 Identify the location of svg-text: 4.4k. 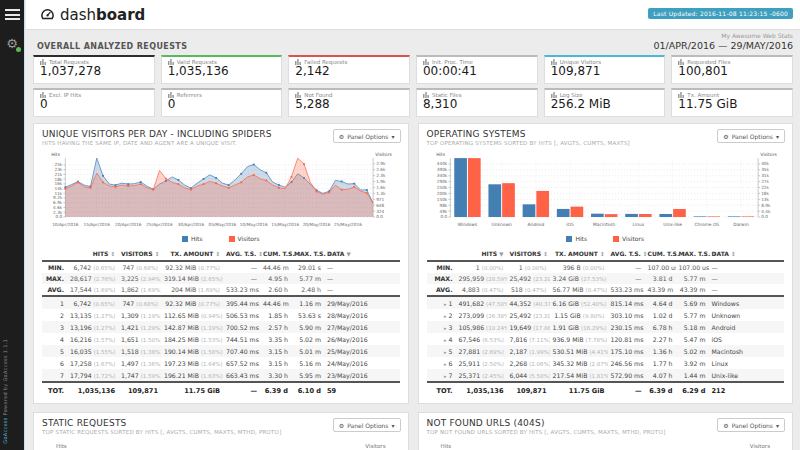
(766, 212).